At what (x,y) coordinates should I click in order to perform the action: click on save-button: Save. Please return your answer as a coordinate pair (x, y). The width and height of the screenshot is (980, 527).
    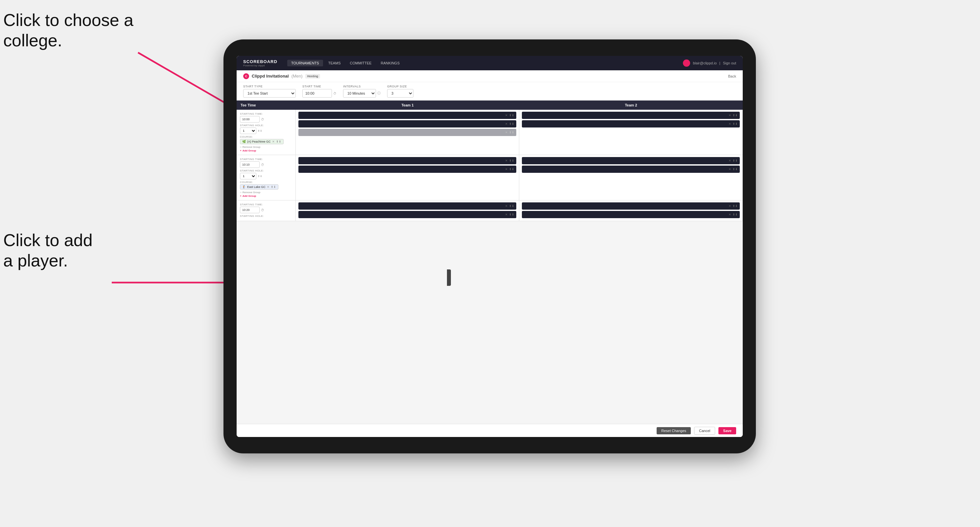
    Looking at the image, I should click on (727, 430).